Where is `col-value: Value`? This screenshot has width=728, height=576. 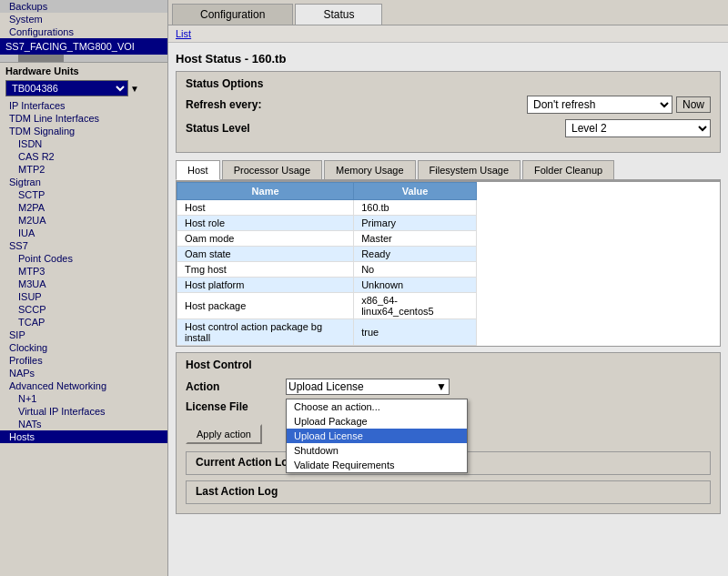
col-value: Value is located at coordinates (415, 191).